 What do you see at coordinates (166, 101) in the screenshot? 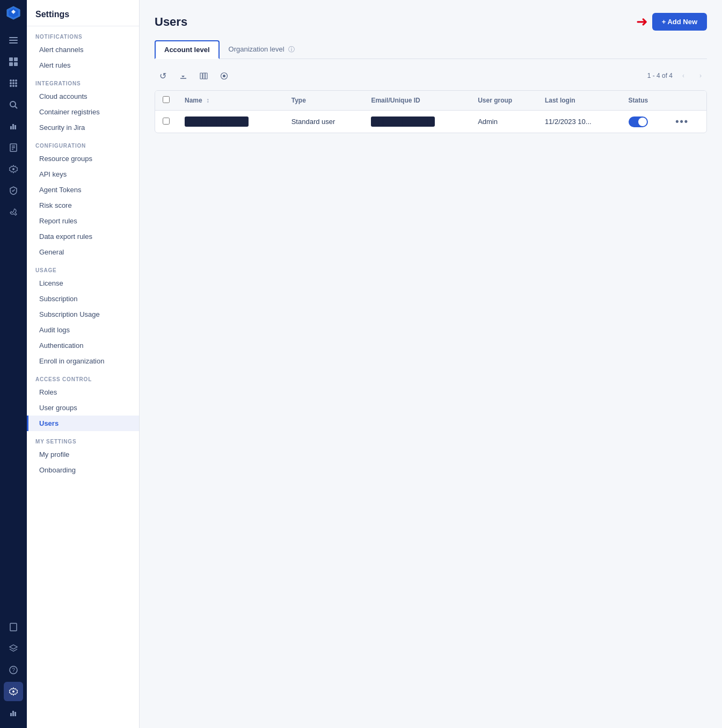
I see `header-checkbox-cell` at bounding box center [166, 101].